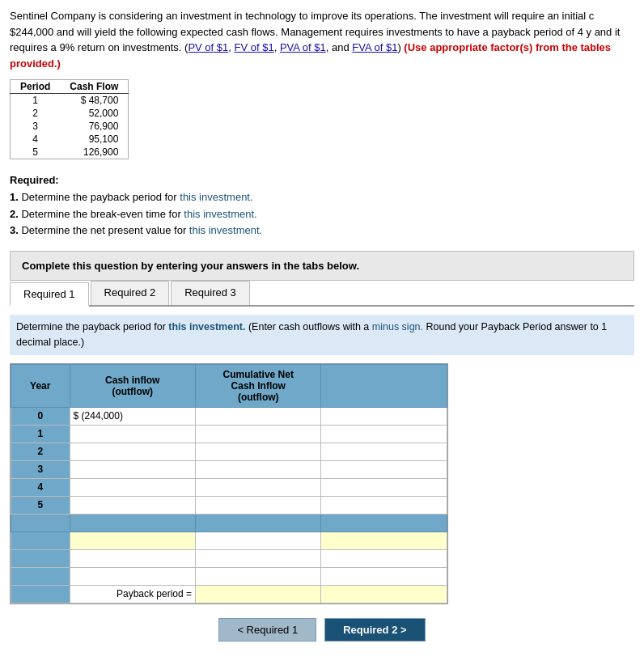 This screenshot has height=665, width=644. Describe the element at coordinates (94, 126) in the screenshot. I see `cashflow-3: 76,900` at that location.